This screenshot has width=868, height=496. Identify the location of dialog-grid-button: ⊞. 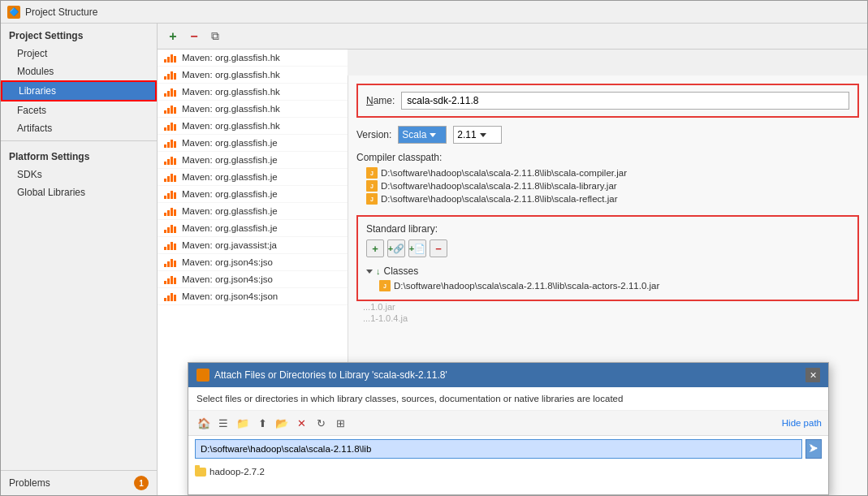
(340, 423).